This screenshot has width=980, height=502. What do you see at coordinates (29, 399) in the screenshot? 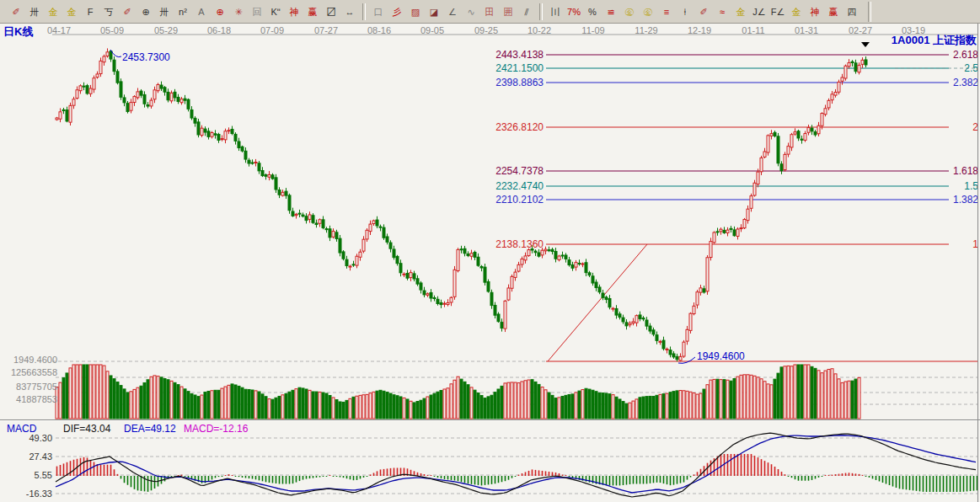
I see `volume-scale-label: 41887853` at bounding box center [29, 399].